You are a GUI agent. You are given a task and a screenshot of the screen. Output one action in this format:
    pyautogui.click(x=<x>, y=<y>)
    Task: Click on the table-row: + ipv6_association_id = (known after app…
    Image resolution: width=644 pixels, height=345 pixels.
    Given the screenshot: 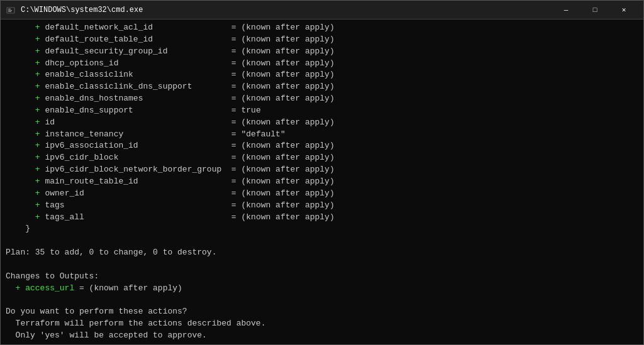 What is the action you would take?
    pyautogui.click(x=322, y=146)
    